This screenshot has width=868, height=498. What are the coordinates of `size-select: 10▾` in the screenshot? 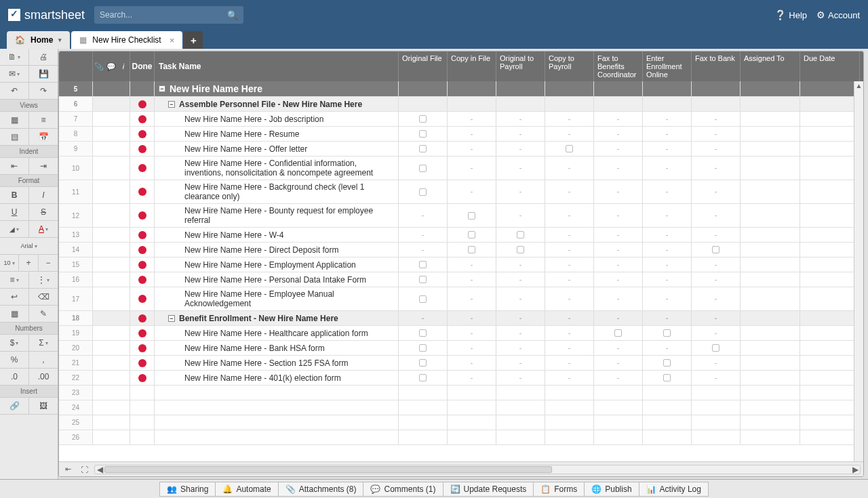 It's located at (9, 263).